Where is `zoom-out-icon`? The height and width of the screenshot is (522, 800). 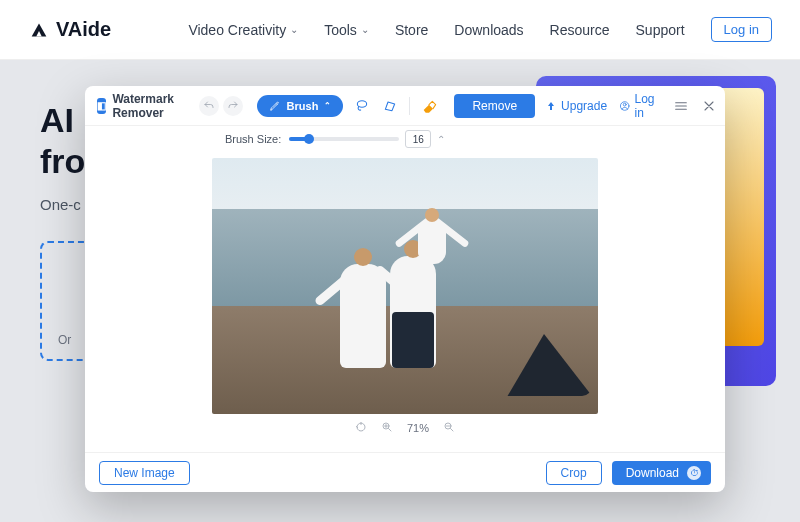 zoom-out-icon is located at coordinates (449, 427).